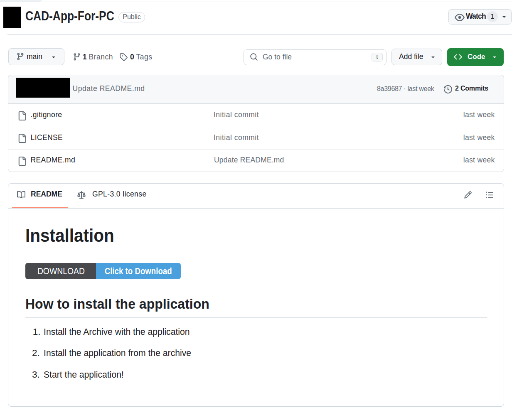 The image size is (512, 420). What do you see at coordinates (138, 271) in the screenshot?
I see `svg-text: Click to Download` at bounding box center [138, 271].